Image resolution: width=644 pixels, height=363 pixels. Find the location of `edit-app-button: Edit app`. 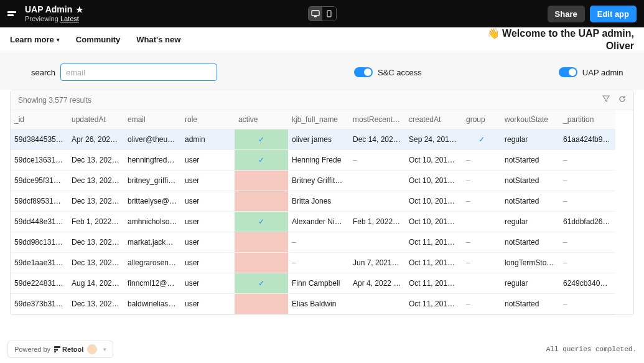

edit-app-button: Edit app is located at coordinates (614, 14).